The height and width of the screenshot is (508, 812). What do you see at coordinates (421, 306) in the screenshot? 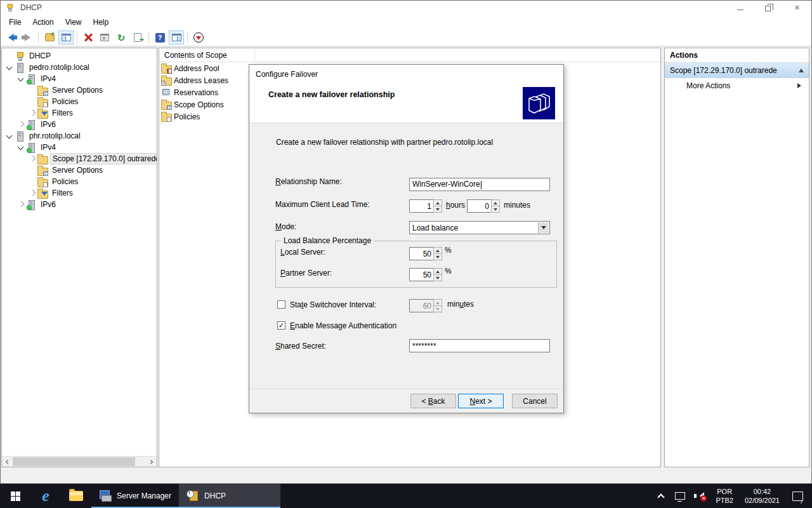
I see `switchover-interval-value: 60` at bounding box center [421, 306].